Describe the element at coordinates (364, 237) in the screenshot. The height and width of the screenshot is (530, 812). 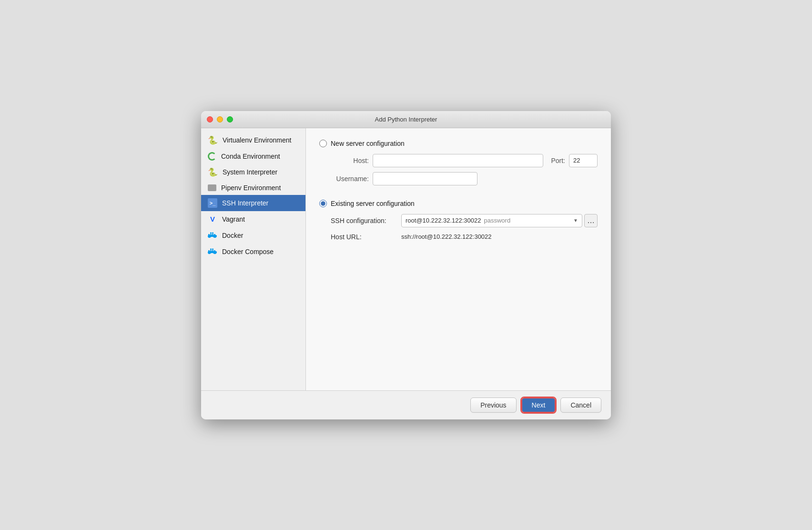
I see `host-url-label: Host URL:` at that location.